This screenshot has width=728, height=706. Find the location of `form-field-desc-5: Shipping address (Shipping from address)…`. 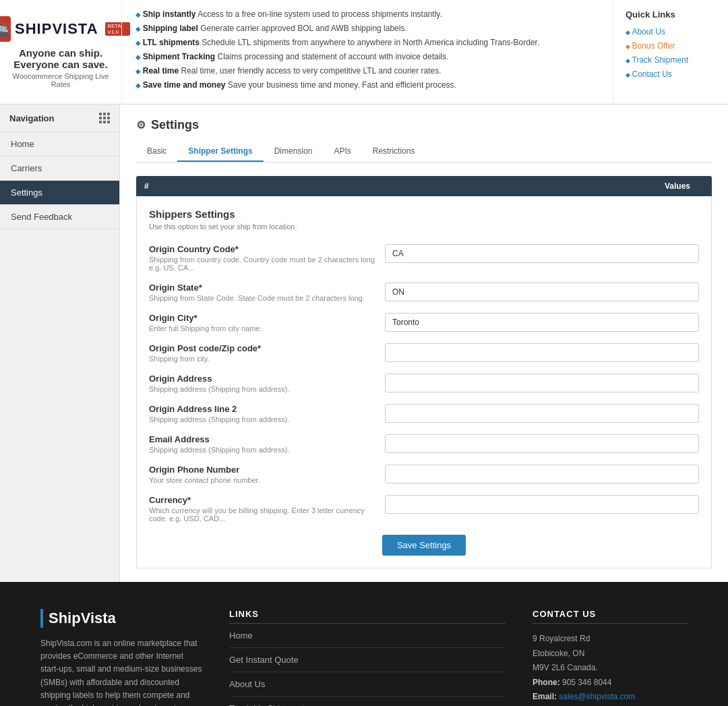

form-field-desc-5: Shipping address (Shipping from address)… is located at coordinates (264, 419).